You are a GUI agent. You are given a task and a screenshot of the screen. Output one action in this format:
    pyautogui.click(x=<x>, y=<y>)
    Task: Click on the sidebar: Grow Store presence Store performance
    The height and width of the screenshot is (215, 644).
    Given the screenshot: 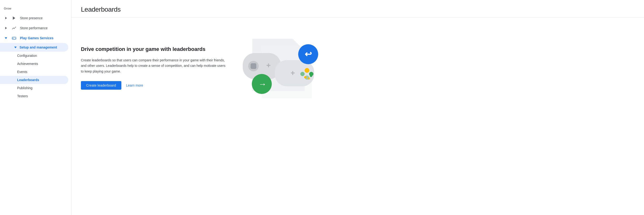 What is the action you would take?
    pyautogui.click(x=36, y=107)
    